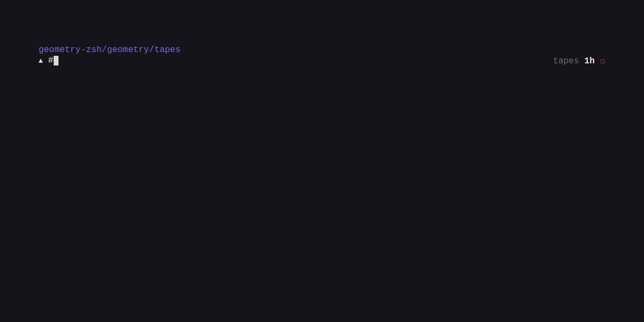  Describe the element at coordinates (48, 61) in the screenshot. I see `prompt-left: ▲ #` at that location.